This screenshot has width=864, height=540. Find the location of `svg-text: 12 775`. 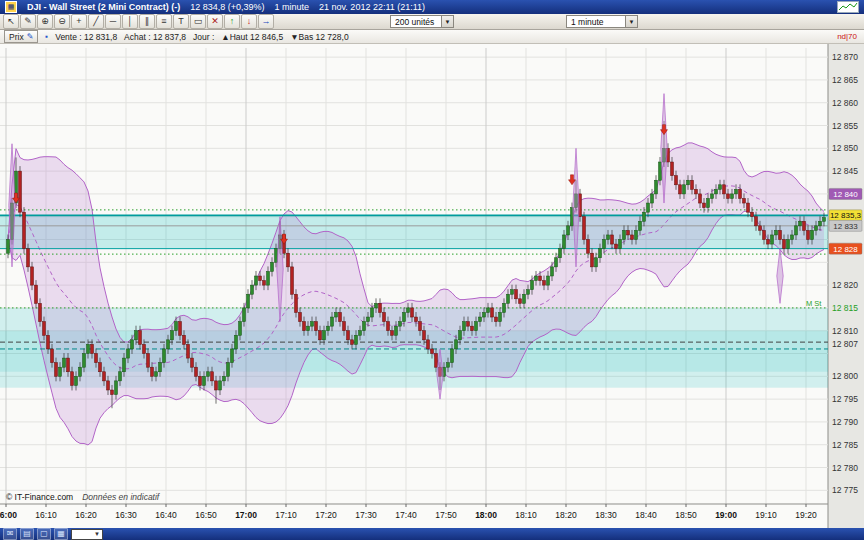

svg-text: 12 775 is located at coordinates (845, 490).